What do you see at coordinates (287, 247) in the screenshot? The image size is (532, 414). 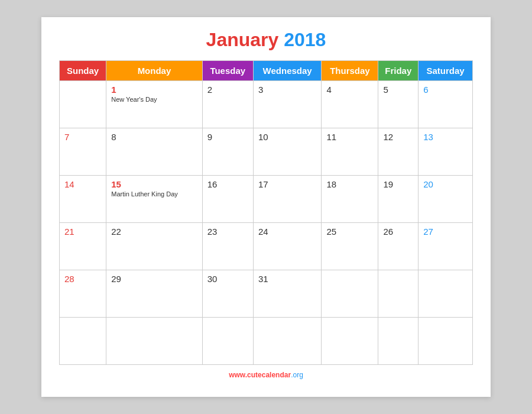 I see `calendar-cell: 24` at bounding box center [287, 247].